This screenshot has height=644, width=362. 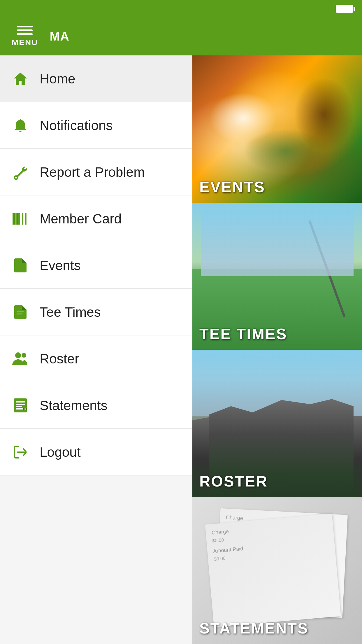 What do you see at coordinates (20, 452) in the screenshot?
I see `logout-icon` at bounding box center [20, 452].